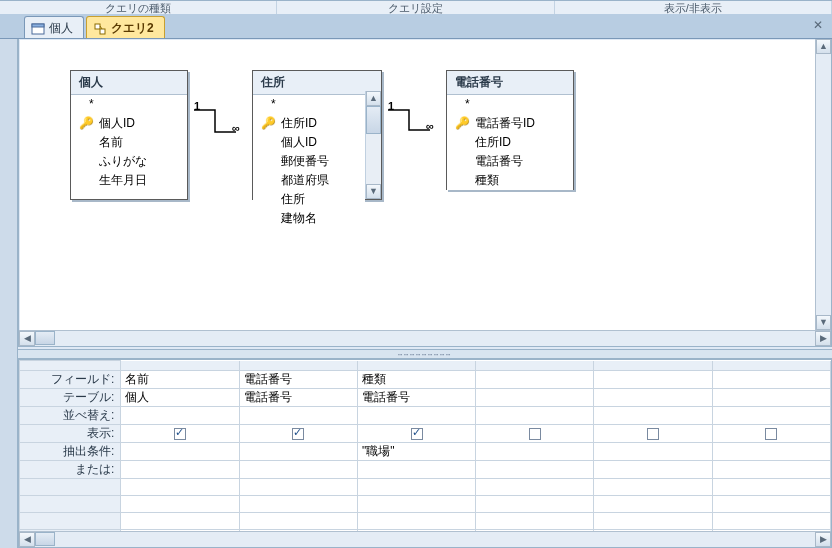  I want to click on field-row: ふりがな, so click(129, 162).